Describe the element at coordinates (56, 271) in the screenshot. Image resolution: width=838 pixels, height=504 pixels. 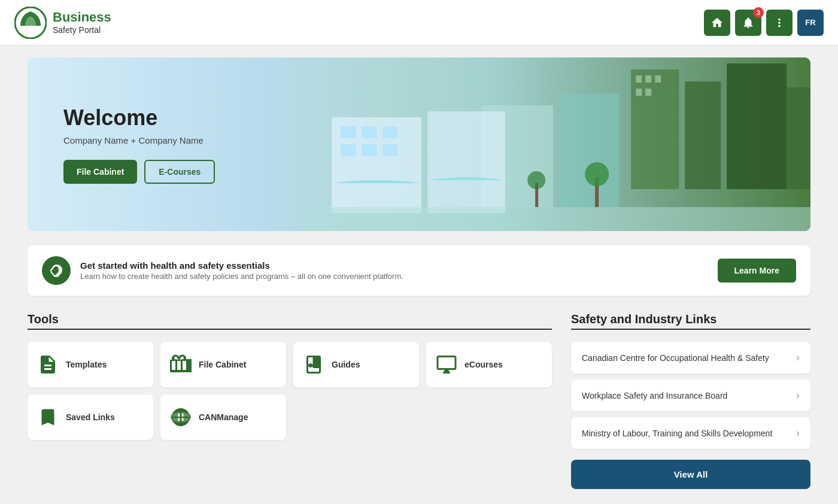
I see `rocket-svg` at that location.